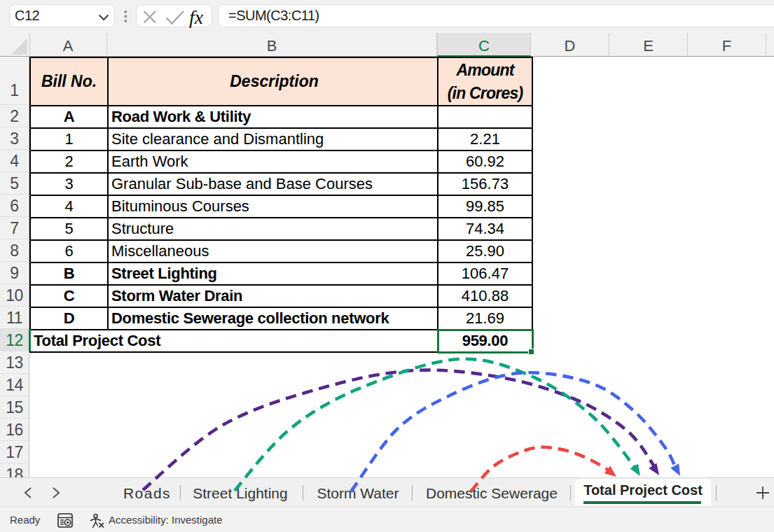 The width and height of the screenshot is (774, 532). Describe the element at coordinates (196, 17) in the screenshot. I see `svg-text: fx` at that location.